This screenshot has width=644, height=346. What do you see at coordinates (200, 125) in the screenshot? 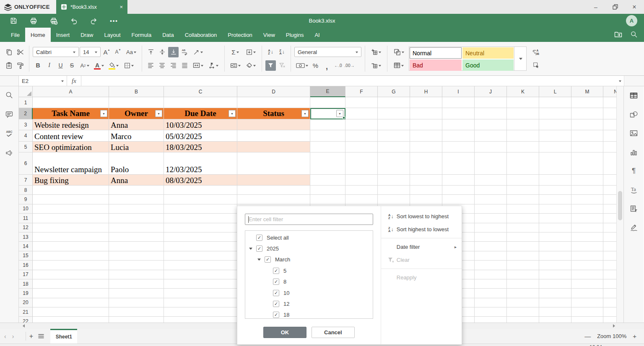
I see `cell-C3: 10/03/2025` at bounding box center [200, 125].